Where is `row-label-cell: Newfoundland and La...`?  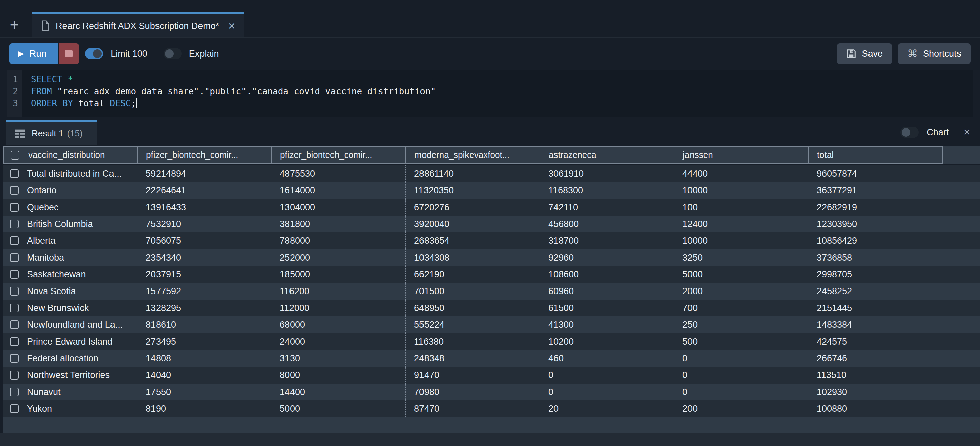 row-label-cell: Newfoundland and La... is located at coordinates (70, 325).